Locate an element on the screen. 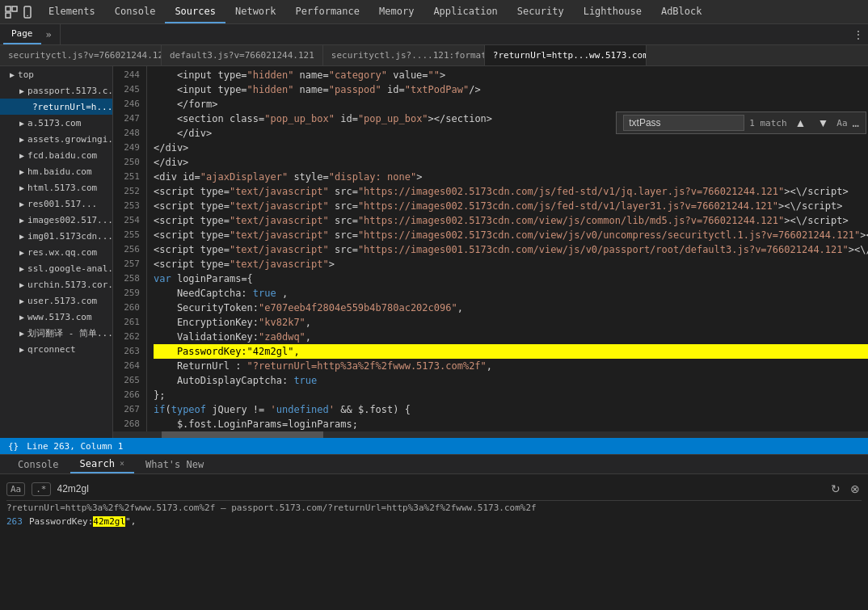  tab-page: Page is located at coordinates (23, 34).